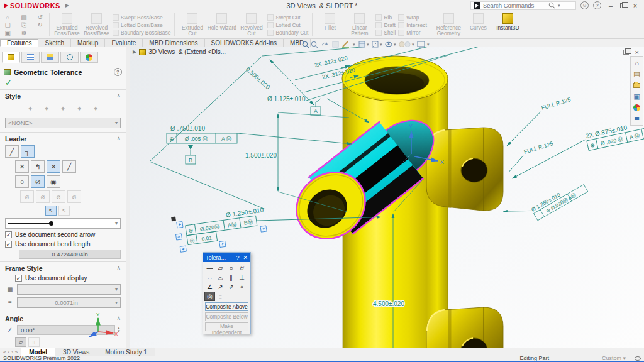 The image size is (644, 362). What do you see at coordinates (69, 167) in the screenshot?
I see `leader-attach-button: ╱` at bounding box center [69, 167].